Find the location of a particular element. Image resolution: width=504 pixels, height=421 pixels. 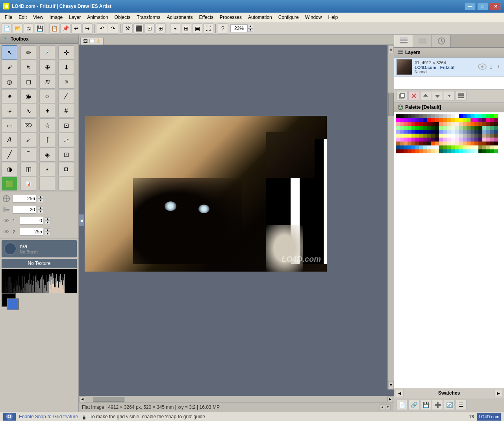

toolbar-new: 📄 is located at coordinates (7, 28).